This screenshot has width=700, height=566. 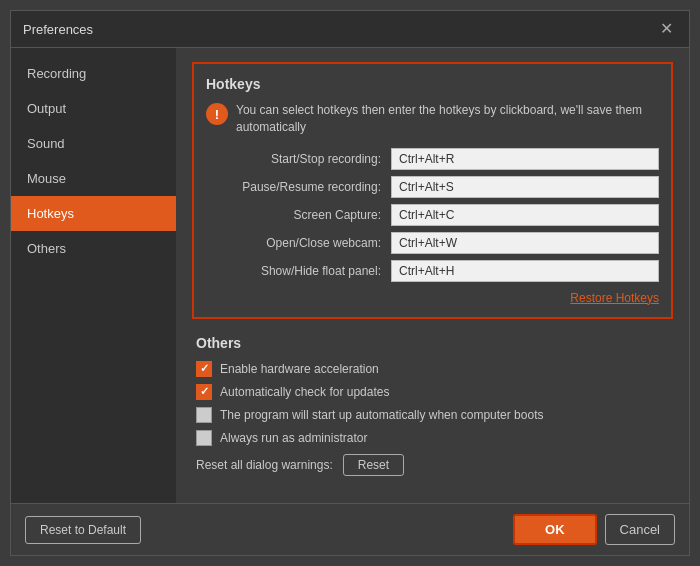 I want to click on dialog-title: Preferences, so click(x=58, y=30).